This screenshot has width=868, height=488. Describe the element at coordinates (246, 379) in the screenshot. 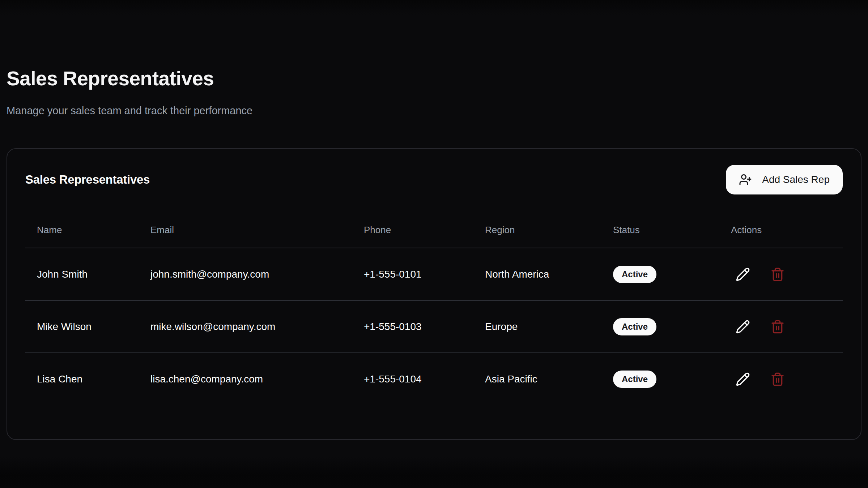

I see `rep-email: lisa.chen@company.com` at that location.